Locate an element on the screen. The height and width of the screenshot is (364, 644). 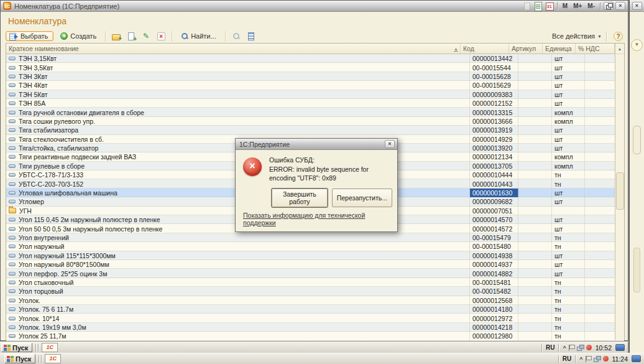
support-info-link: Показать информацию для технической подд… is located at coordinates (318, 219).